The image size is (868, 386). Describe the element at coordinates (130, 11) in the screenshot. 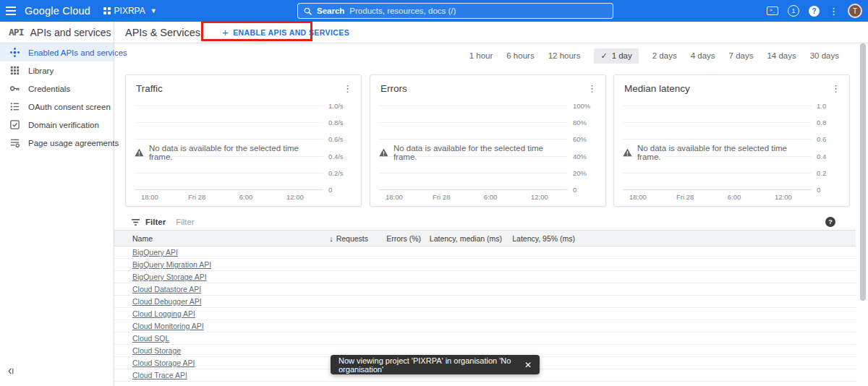

I see `project-name: PIXRPA` at that location.